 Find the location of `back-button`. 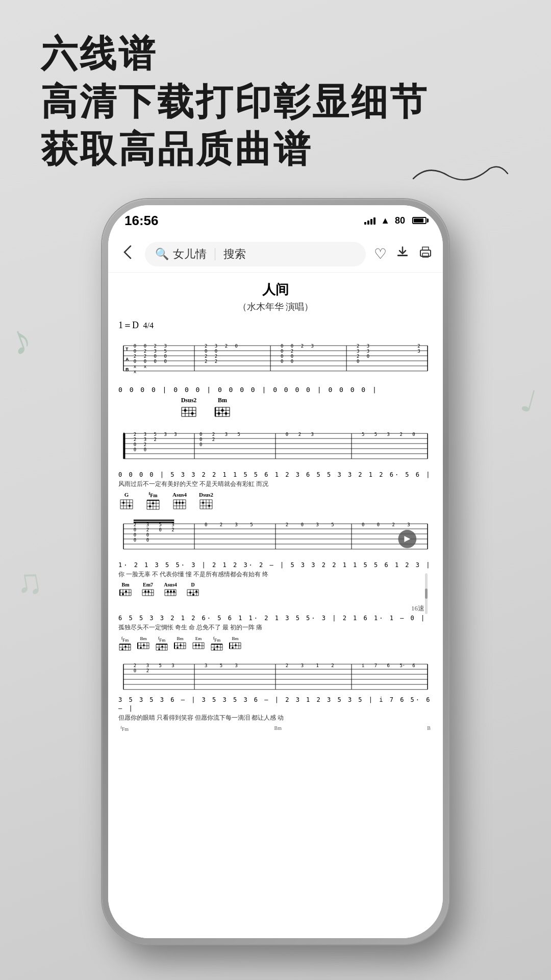

back-button is located at coordinates (128, 254).